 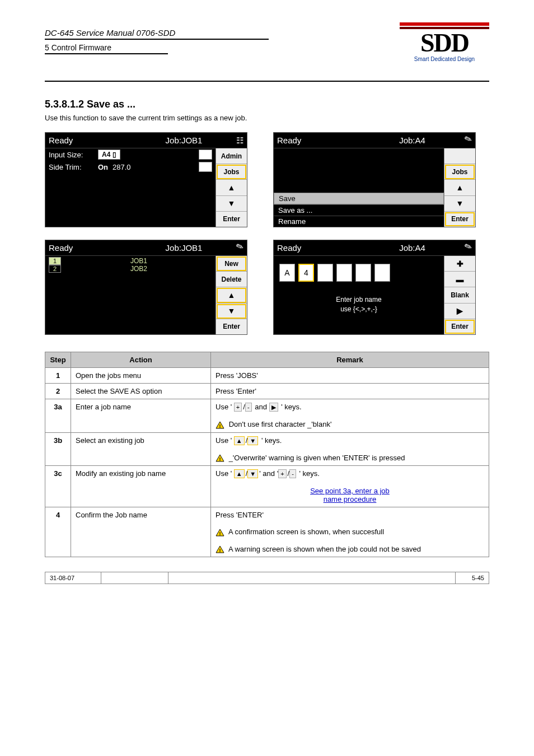 What do you see at coordinates (205, 167) in the screenshot?
I see `trim-icon: ≡` at bounding box center [205, 167].